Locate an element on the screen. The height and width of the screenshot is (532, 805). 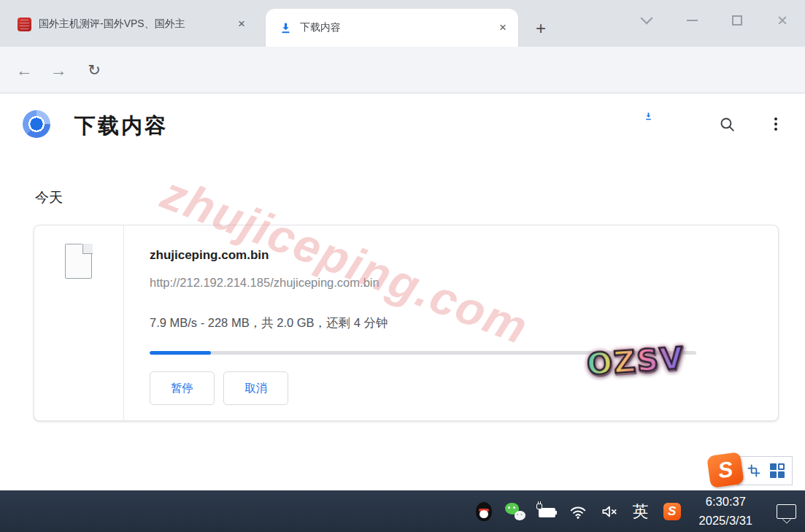
clock-time: 6:30:37 is located at coordinates (725, 502).